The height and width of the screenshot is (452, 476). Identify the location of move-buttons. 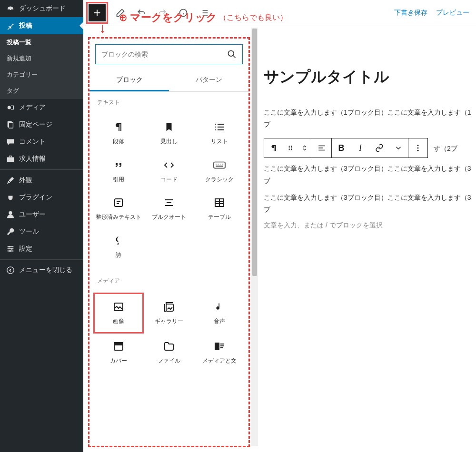
(305, 148).